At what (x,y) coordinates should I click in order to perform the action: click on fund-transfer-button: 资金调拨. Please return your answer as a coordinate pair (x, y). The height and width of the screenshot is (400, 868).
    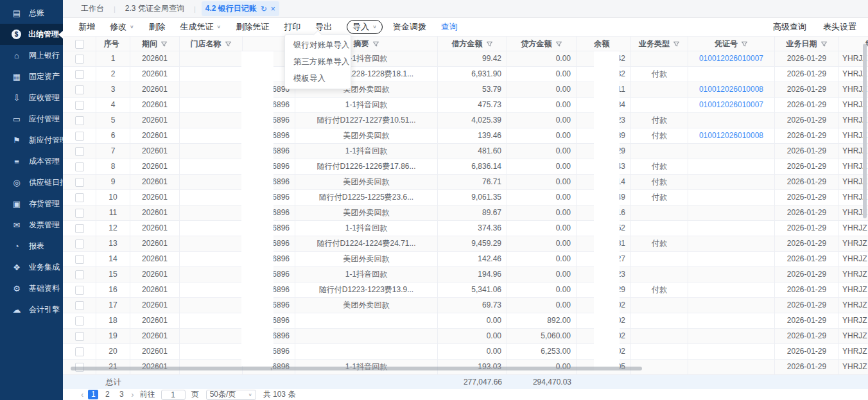
    Looking at the image, I should click on (410, 27).